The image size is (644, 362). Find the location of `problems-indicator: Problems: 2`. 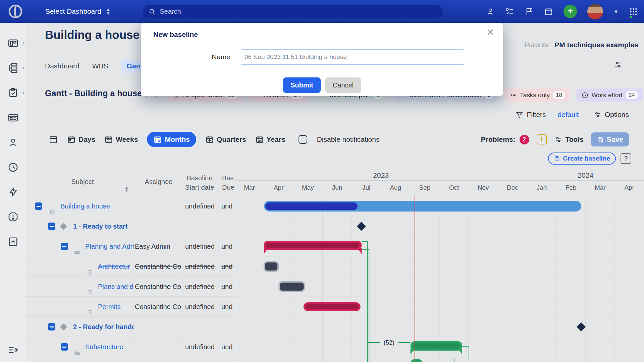

problems-indicator: Problems: 2 is located at coordinates (505, 139).